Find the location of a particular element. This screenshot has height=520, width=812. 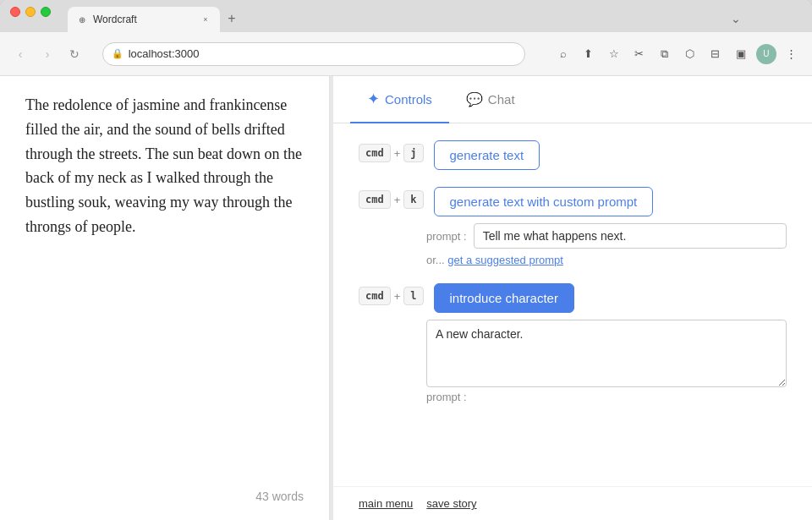

kbd-key-0: j is located at coordinates (413, 153).